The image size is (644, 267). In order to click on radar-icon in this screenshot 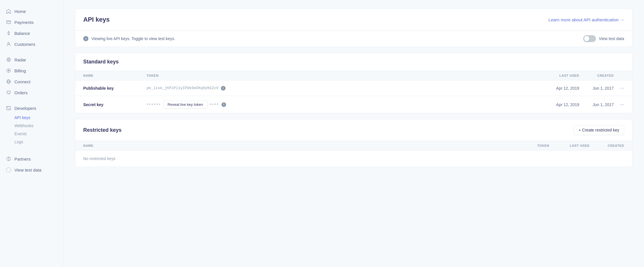, I will do `click(9, 60)`.